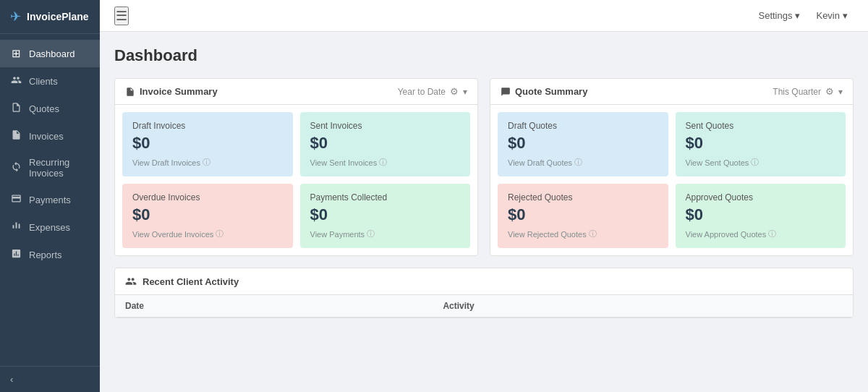 The image size is (868, 392). What do you see at coordinates (50, 200) in the screenshot?
I see `sidebar-nav: ⊞ Dashboard Clients Quotes Invoices` at bounding box center [50, 200].